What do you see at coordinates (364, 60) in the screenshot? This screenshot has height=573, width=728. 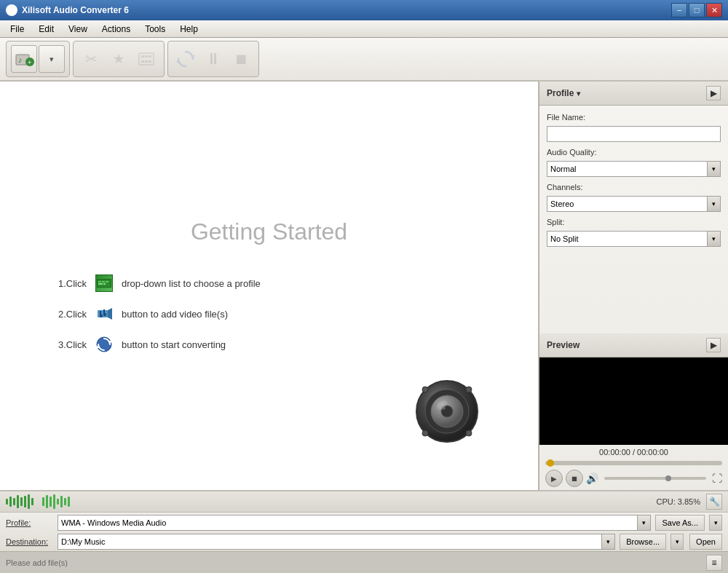 I see `toolbar: ♪ + ▾ ✂ ★` at bounding box center [364, 60].